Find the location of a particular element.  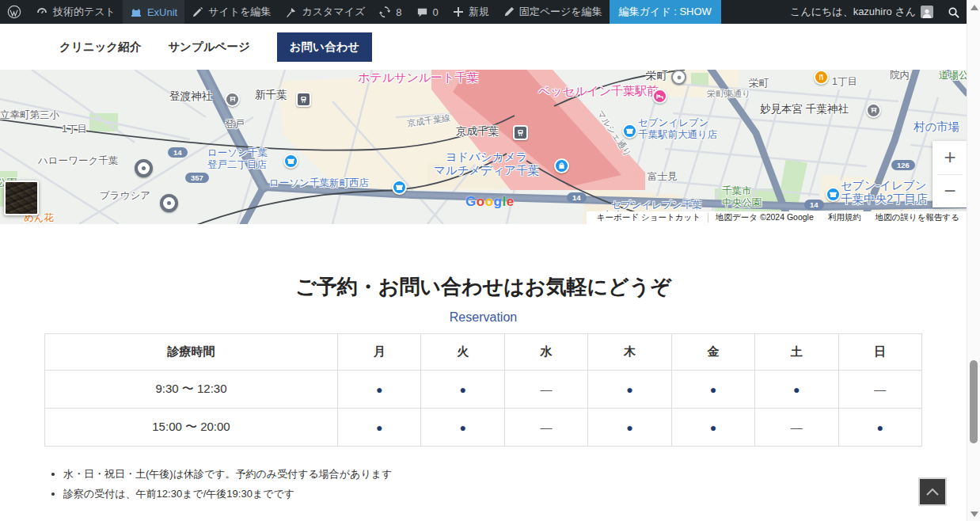

edit-page-menu: 固定ページを編集 is located at coordinates (553, 12).